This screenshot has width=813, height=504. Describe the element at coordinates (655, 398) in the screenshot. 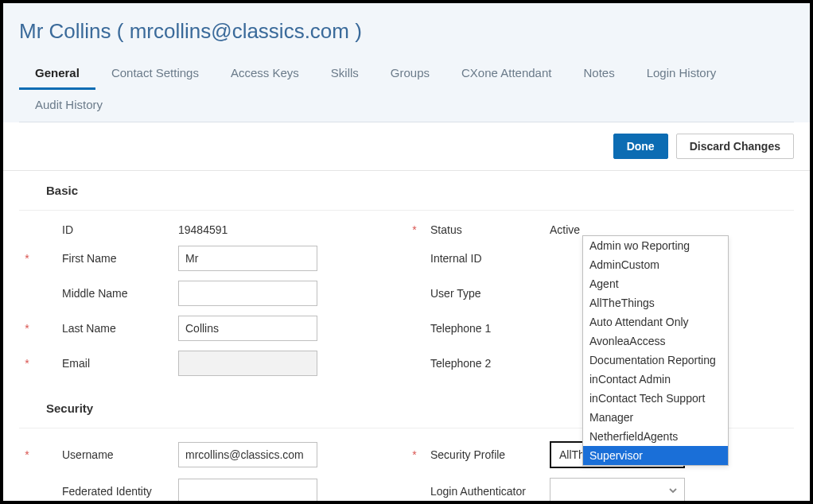

I see `dropdown-option: inContact Tech Support` at that location.